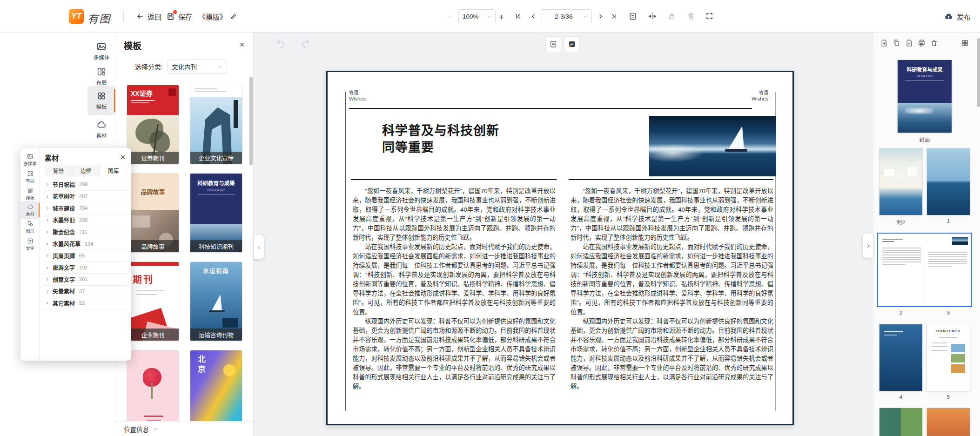  I want to click on fullscreen-button, so click(709, 16).